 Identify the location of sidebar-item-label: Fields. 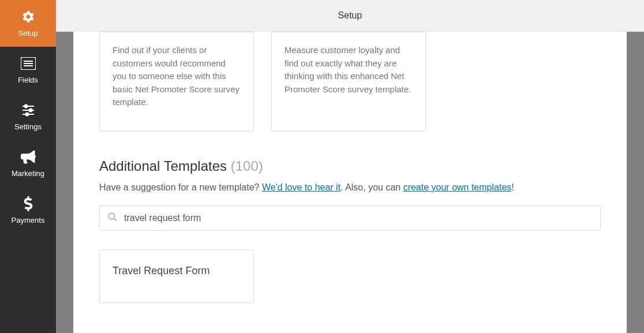
(28, 80).